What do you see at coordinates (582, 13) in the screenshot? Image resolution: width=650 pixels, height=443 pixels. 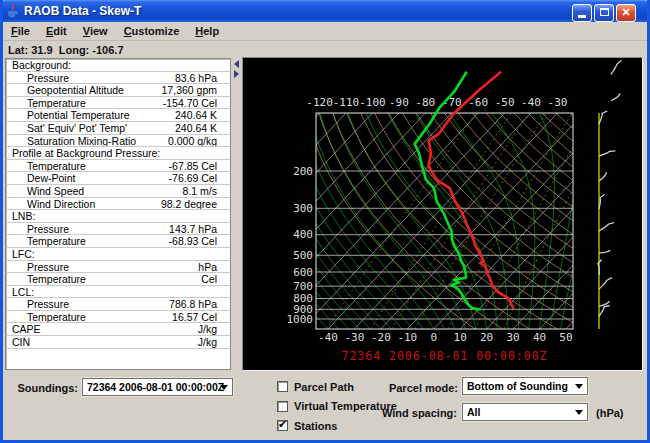 I see `minimize-button` at bounding box center [582, 13].